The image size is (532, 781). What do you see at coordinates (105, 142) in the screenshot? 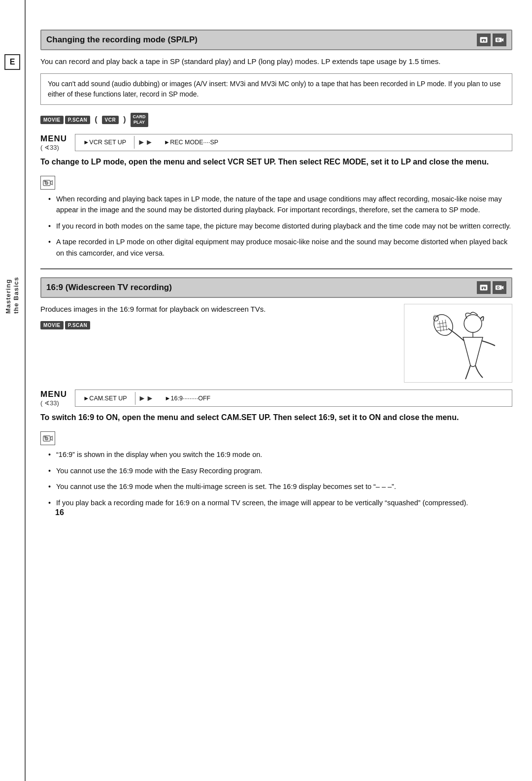
I see `menu-step1: ►VCR SET UP` at bounding box center [105, 142].